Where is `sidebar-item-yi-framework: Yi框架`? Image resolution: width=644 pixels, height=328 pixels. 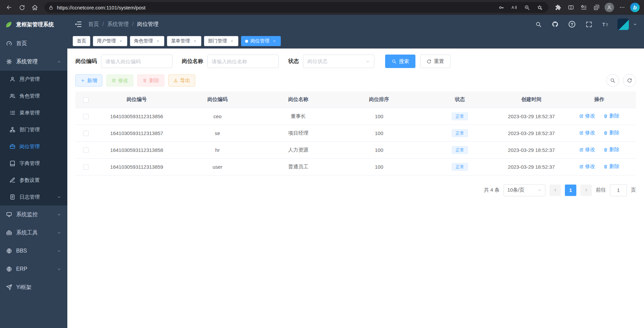 sidebar-item-yi-framework: Yi框架 is located at coordinates (34, 287).